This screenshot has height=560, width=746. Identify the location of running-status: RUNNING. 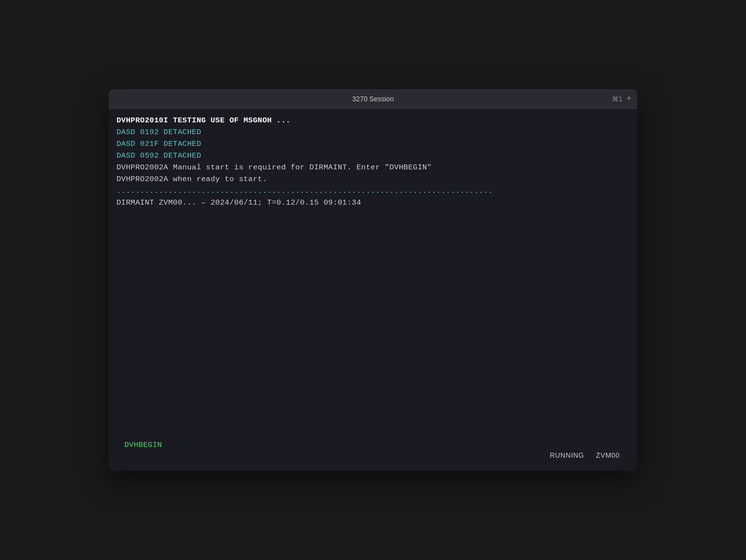
(567, 455).